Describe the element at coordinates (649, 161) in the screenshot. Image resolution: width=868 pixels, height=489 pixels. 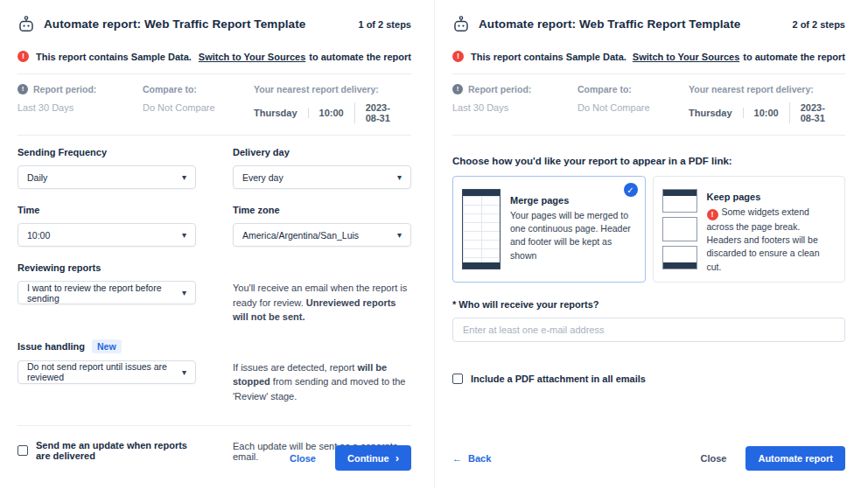
I see `pdf-appearance-heading: Choose how you'd like your report to app…` at that location.